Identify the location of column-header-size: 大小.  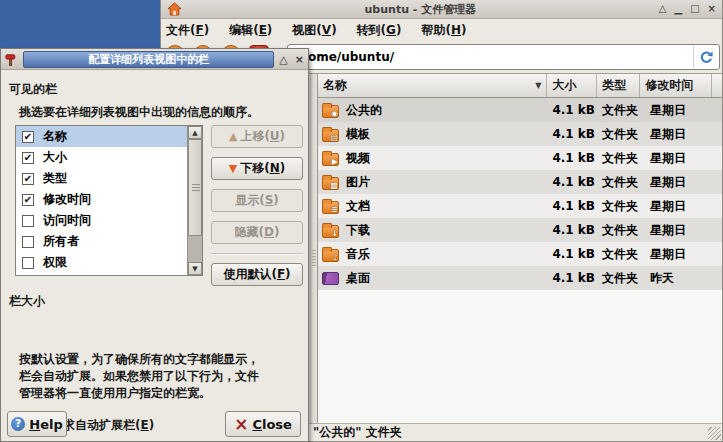
(572, 86).